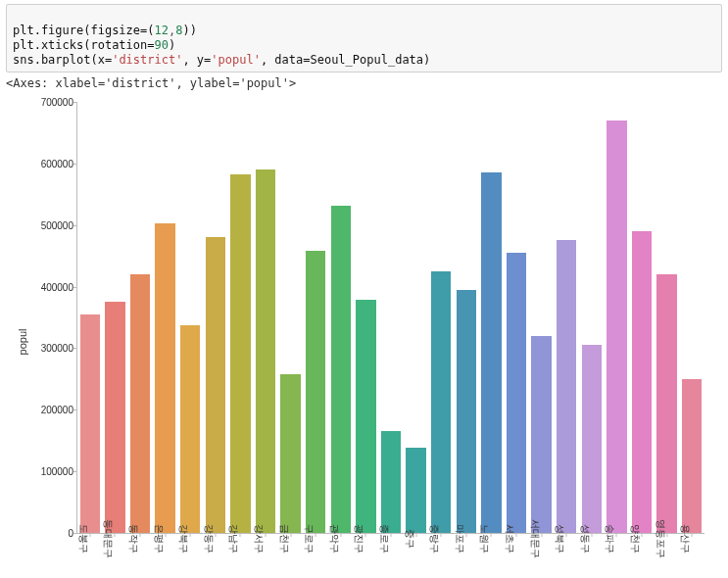  What do you see at coordinates (50, 286) in the screenshot?
I see `y-tick-label: 400000` at bounding box center [50, 286].